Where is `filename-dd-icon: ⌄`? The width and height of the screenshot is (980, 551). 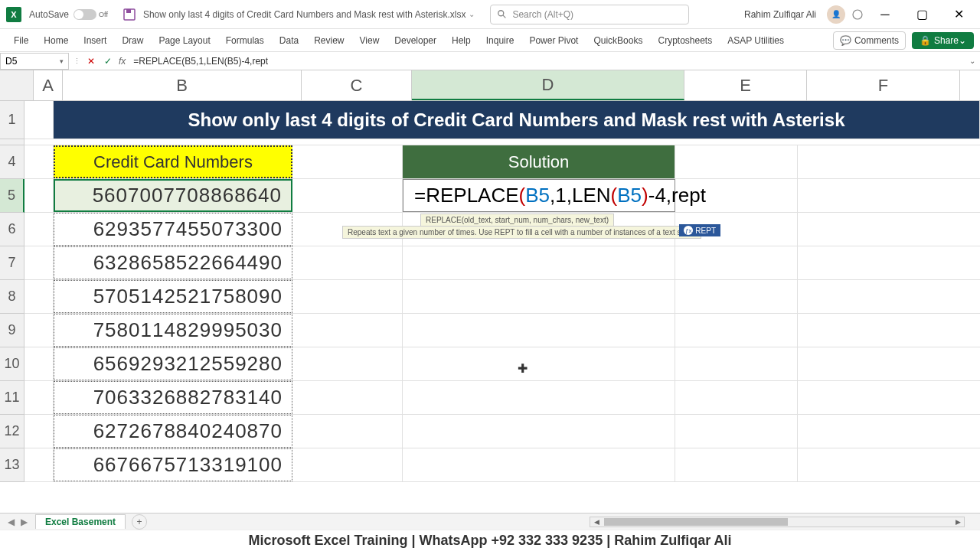 filename-dd-icon: ⌄ is located at coordinates (472, 14).